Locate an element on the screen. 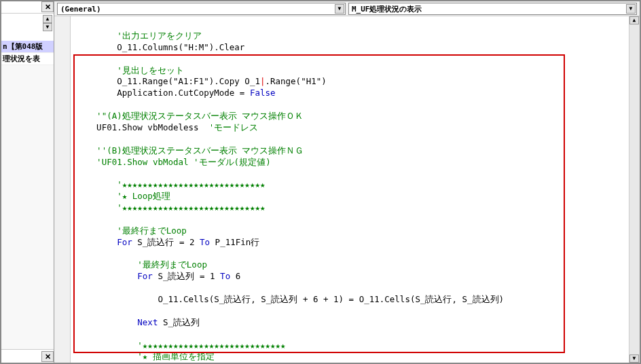 Image resolution: width=641 pixels, height=364 pixels. code-comment: ''(B)処理状況ステータスバー表示 マウス操作ＮＧ is located at coordinates (200, 151).